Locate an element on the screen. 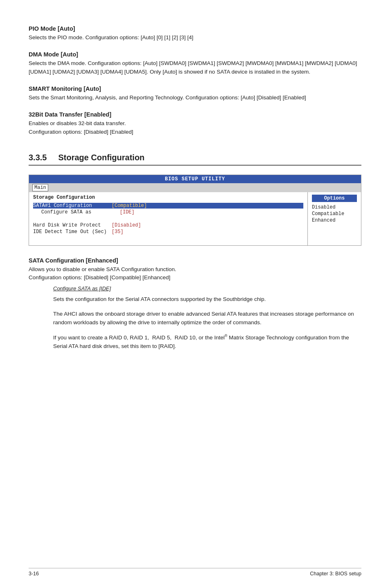  bios-row-spacer is located at coordinates (168, 219).